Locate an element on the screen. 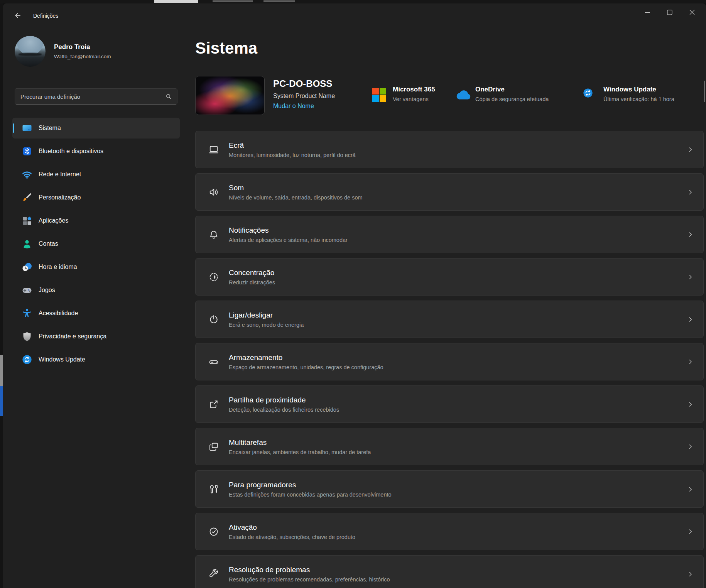 The height and width of the screenshot is (588, 706). scrollbar-thumb is located at coordinates (704, 91).